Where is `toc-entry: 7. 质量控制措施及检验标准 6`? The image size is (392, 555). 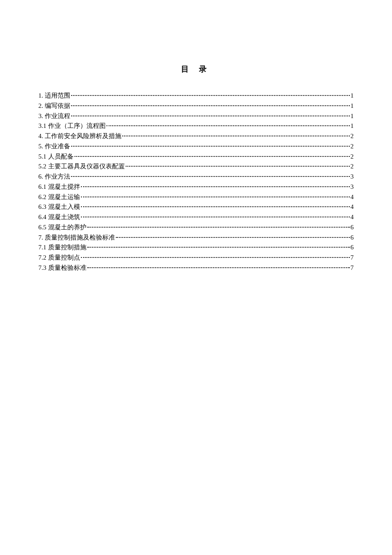
toc-entry: 7. 质量控制措施及检验标准 6 is located at coordinates (196, 238).